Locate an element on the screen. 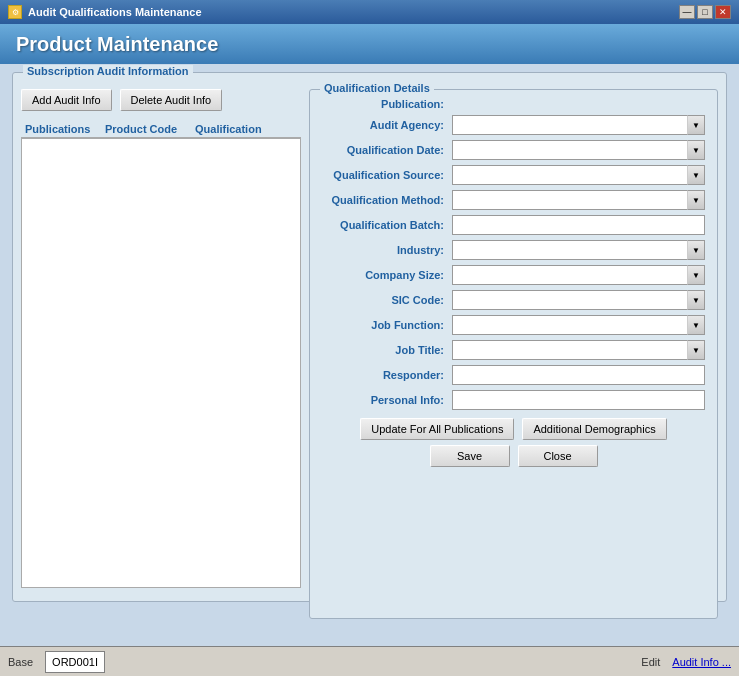 The image size is (739, 676). qualification-details-legend: Qualification Details is located at coordinates (377, 88).